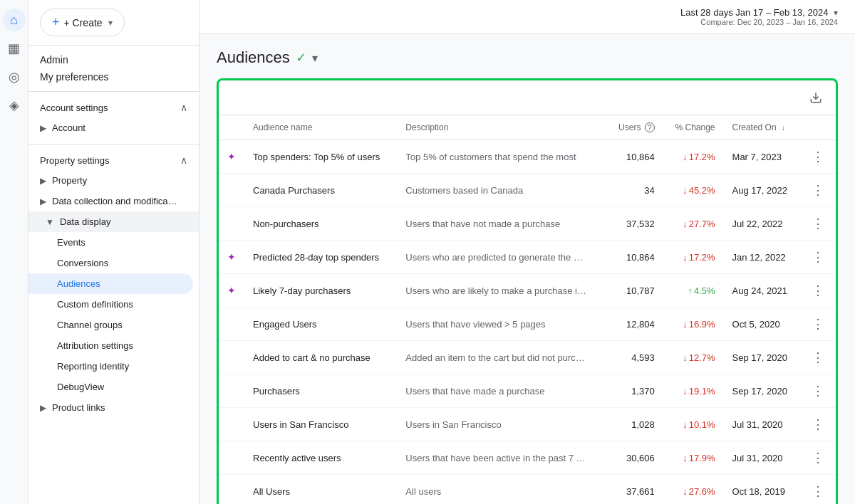  Describe the element at coordinates (75, 161) in the screenshot. I see `property-settings-label: Property settings` at that location.